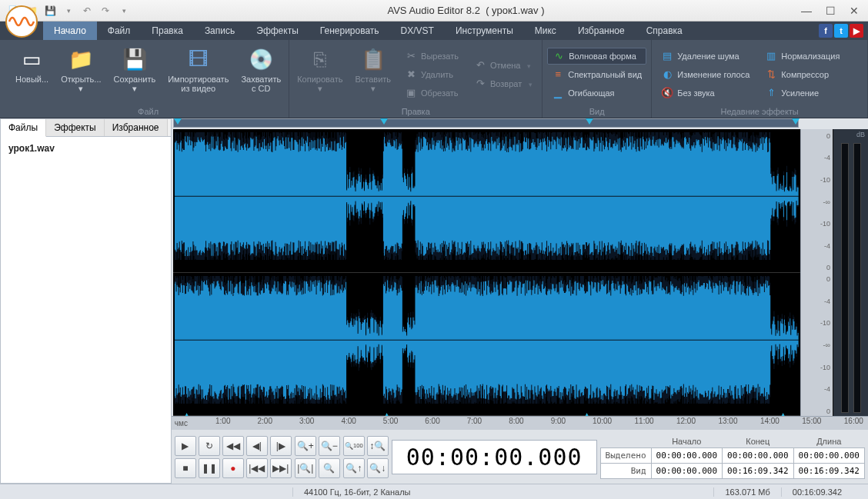  Describe the element at coordinates (486, 123) in the screenshot. I see `overview-bar` at that location.